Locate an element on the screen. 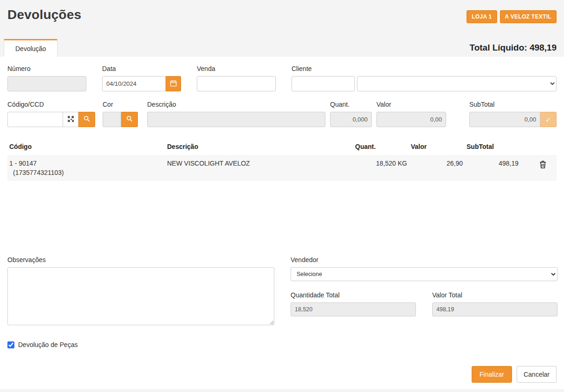 Image resolution: width=564 pixels, height=392 pixels. cor-input is located at coordinates (112, 120).